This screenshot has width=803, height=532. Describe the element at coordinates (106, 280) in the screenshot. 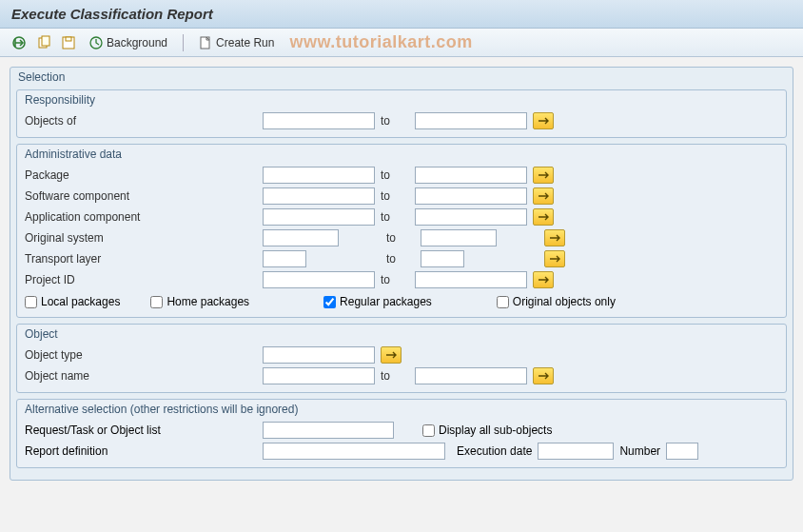

I see `projid-label: Project ID` at that location.